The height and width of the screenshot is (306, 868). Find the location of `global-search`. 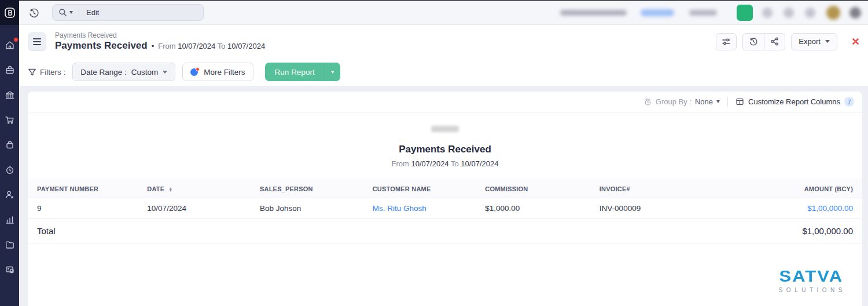

global-search is located at coordinates (128, 13).